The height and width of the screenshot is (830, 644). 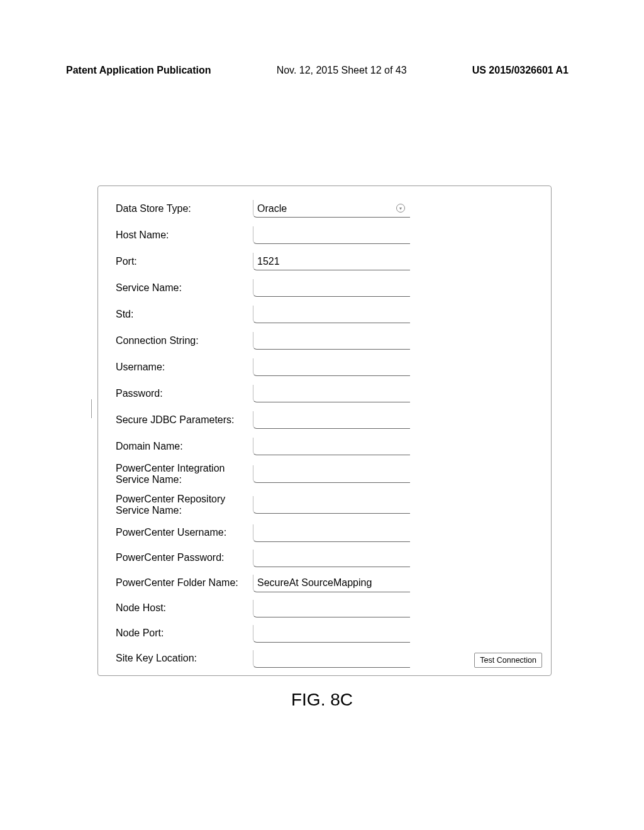 I want to click on row-password: Password:, so click(x=327, y=394).